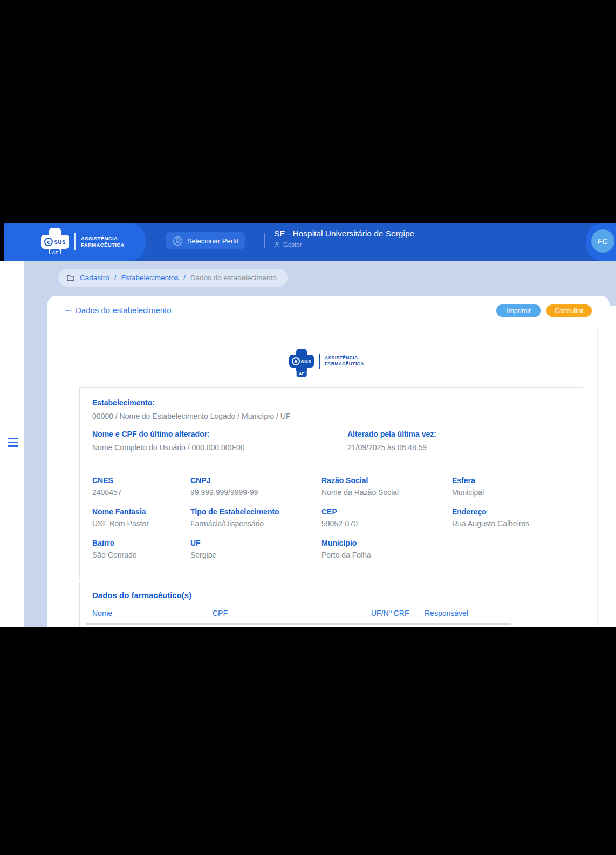  I want to click on field-municipio: Município Porto da Folha, so click(387, 554).